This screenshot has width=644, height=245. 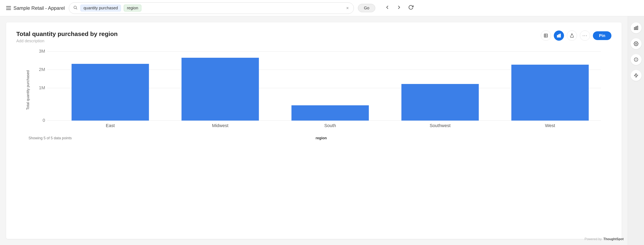 What do you see at coordinates (101, 8) in the screenshot?
I see `search-token-quantity: quantity purchased` at bounding box center [101, 8].